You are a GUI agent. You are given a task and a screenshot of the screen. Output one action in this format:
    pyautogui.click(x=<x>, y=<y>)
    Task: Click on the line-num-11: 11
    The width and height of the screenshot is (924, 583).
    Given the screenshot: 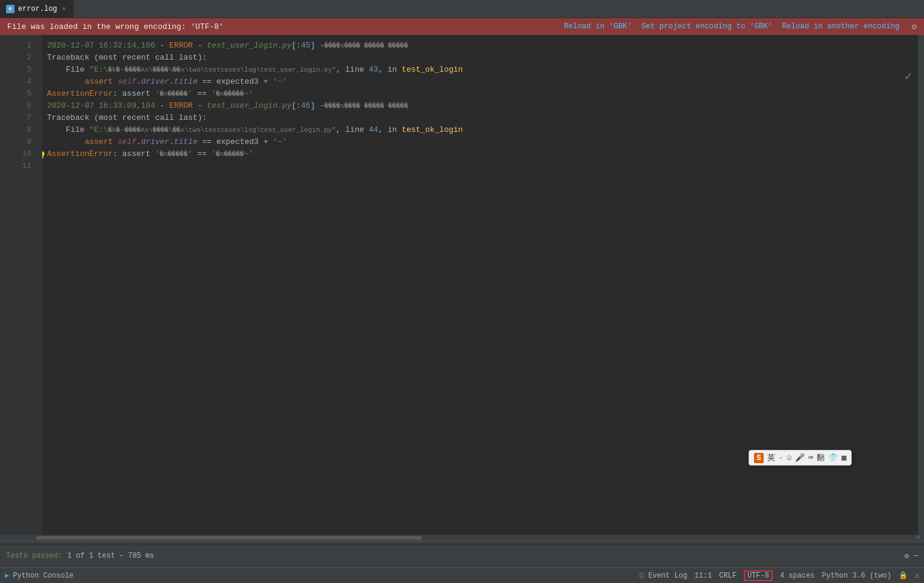 What is the action you would take?
    pyautogui.click(x=24, y=166)
    